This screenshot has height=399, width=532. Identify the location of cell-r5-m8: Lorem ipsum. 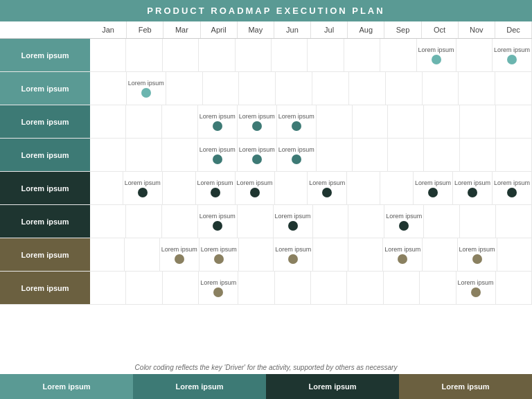
(405, 222).